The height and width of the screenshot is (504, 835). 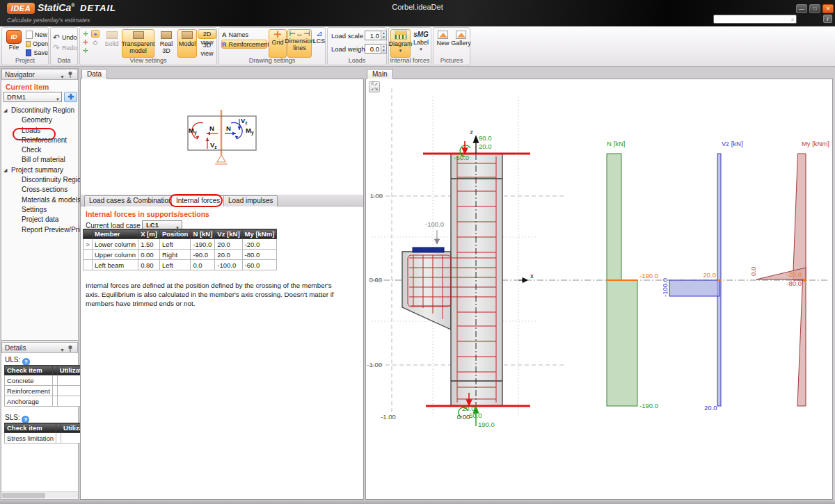 What do you see at coordinates (815, 8) in the screenshot?
I see `maximize-button: □` at bounding box center [815, 8].